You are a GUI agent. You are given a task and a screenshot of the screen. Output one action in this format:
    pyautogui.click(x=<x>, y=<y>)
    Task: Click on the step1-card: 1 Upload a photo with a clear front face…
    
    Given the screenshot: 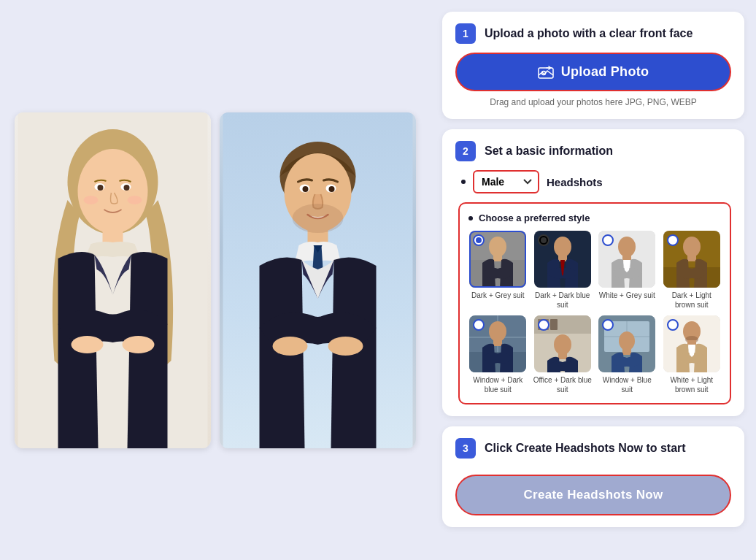 What is the action you would take?
    pyautogui.click(x=593, y=66)
    